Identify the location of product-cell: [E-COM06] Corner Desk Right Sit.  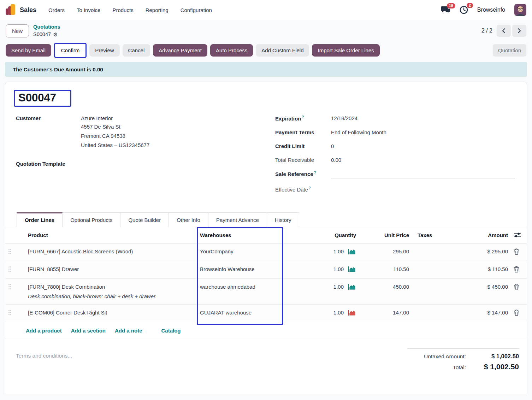
(111, 313).